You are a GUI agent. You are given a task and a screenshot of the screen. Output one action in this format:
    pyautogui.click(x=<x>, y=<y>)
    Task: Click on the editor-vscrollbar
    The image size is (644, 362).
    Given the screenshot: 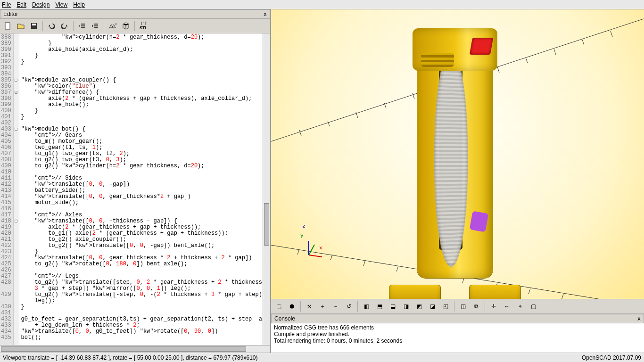 What is the action you would take?
    pyautogui.click(x=266, y=189)
    